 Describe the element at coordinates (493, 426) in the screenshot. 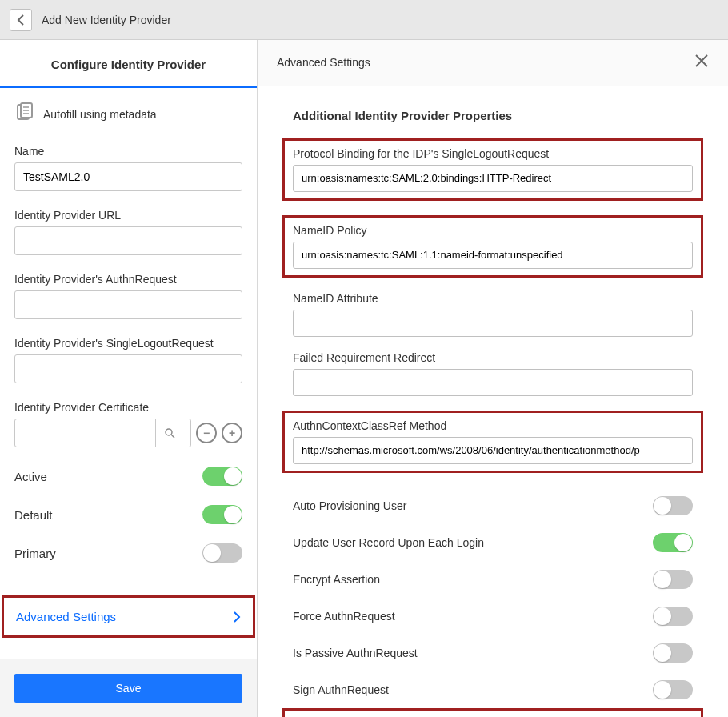

I see `authnref-label: AuthnContextClassRef Method` at that location.